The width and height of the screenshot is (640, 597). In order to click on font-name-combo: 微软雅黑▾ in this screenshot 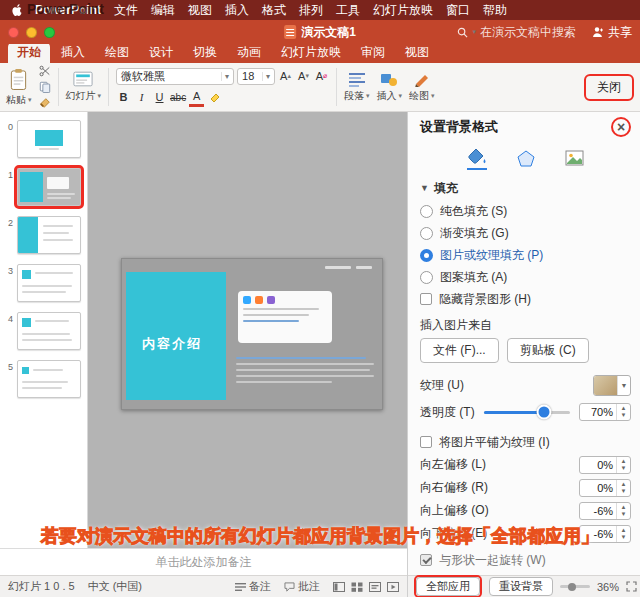, I will do `click(175, 76)`.